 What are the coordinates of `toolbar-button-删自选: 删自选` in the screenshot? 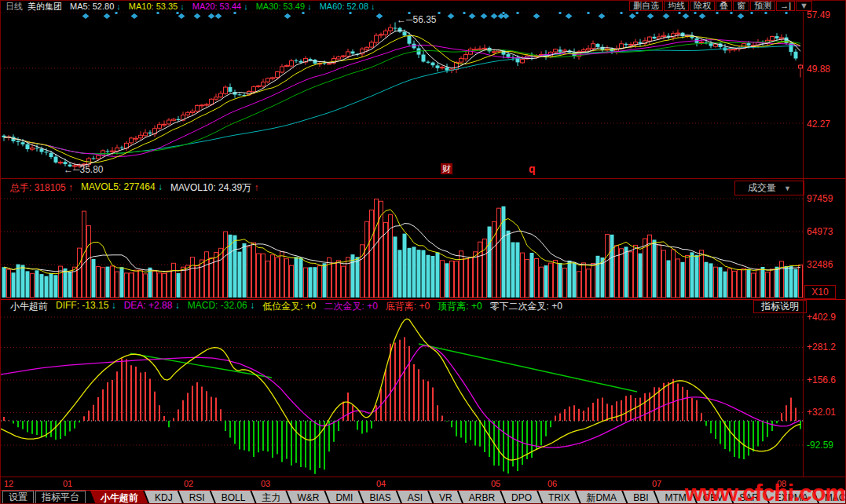 It's located at (646, 6).